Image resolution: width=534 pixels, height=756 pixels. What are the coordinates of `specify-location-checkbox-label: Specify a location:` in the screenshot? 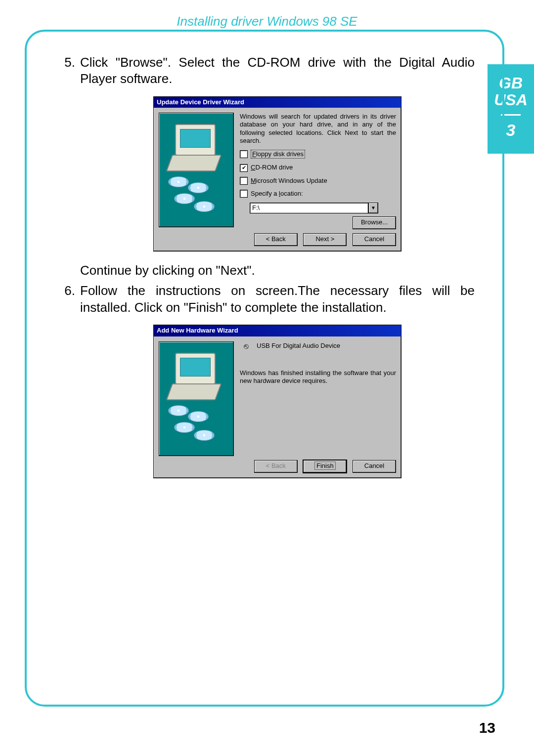 It's located at (277, 194).